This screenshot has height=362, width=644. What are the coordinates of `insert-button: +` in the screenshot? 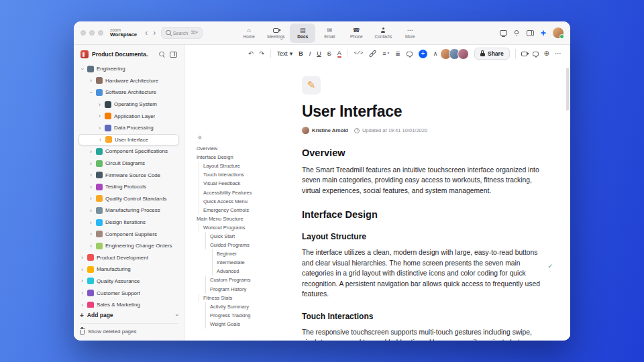 It's located at (423, 54).